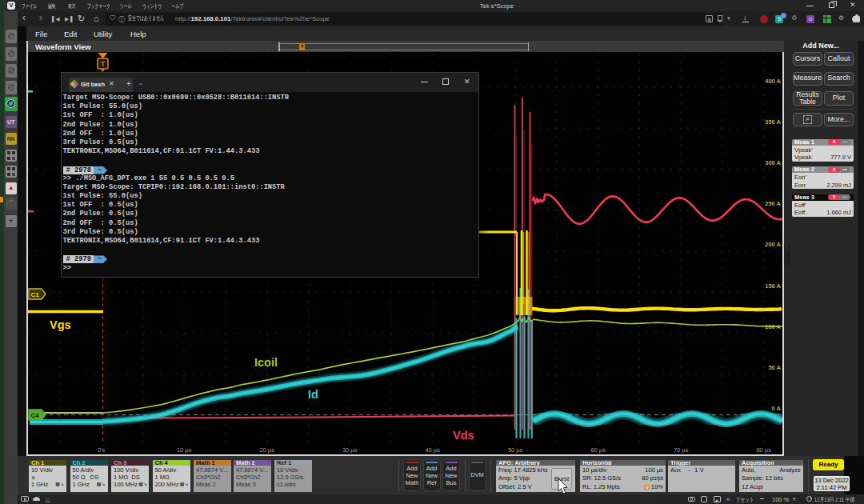 This screenshot has width=864, height=504. I want to click on svg-text: T, so click(103, 64).